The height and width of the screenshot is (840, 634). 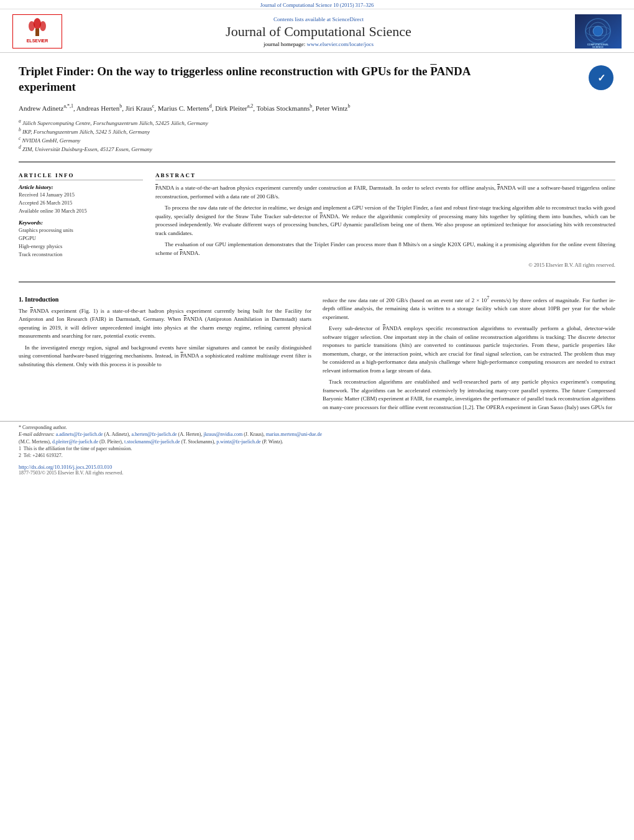 I want to click on email-kraus: jkraus@nvidia.com, so click(x=223, y=434).